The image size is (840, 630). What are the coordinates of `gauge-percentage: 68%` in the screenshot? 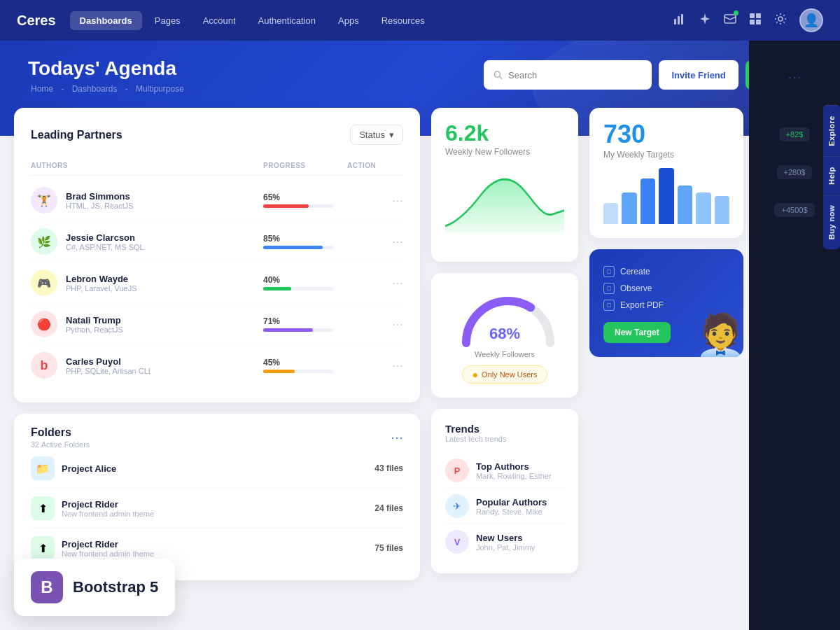 It's located at (505, 334).